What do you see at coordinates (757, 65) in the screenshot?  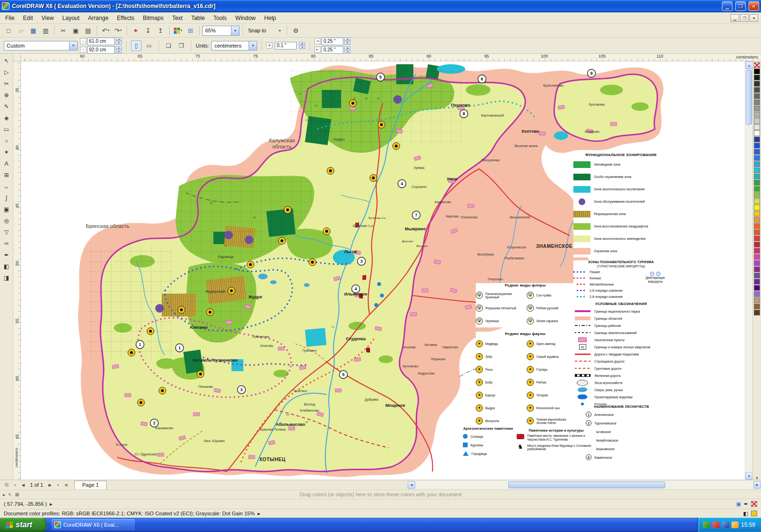 I see `no-color-swatch` at bounding box center [757, 65].